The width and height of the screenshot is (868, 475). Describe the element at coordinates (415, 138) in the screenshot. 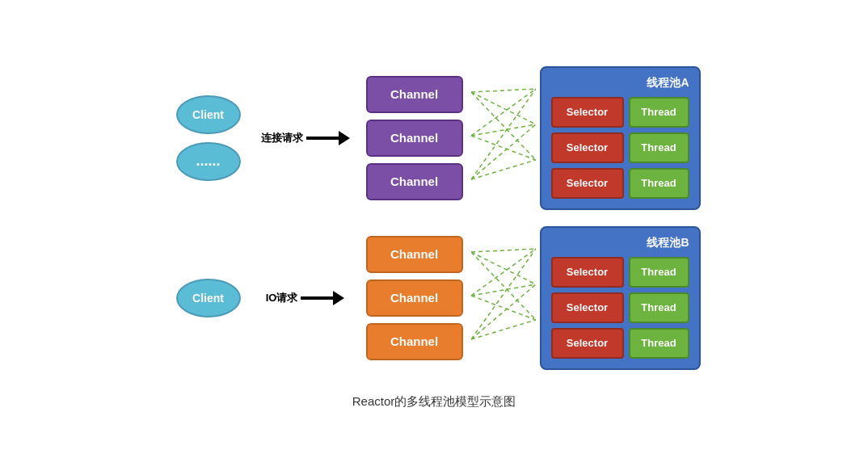

I see `channels-a: Channel Channel Channel` at that location.